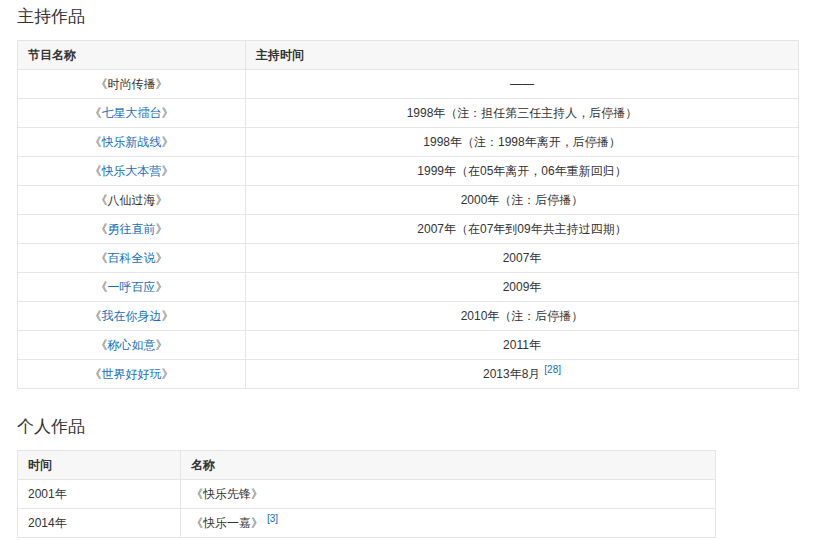 This screenshot has width=821, height=540. I want to click on table-cell: 2007年, so click(522, 258).